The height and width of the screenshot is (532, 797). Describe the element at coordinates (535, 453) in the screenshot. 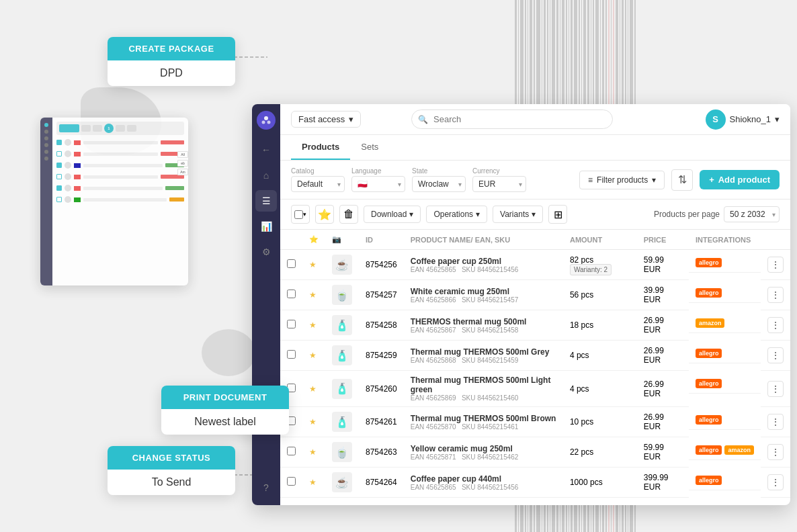

I see `table-row: ★ 🍵 8754263 Yellow ceramic mug 250ml EAN…` at that location.